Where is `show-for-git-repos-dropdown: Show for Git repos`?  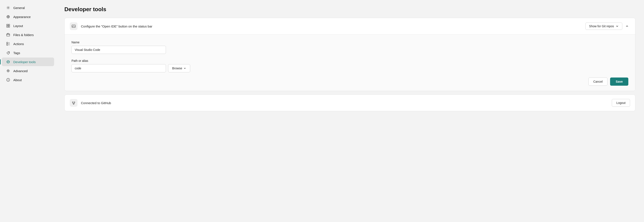 show-for-git-repos-dropdown: Show for Git repos is located at coordinates (604, 26).